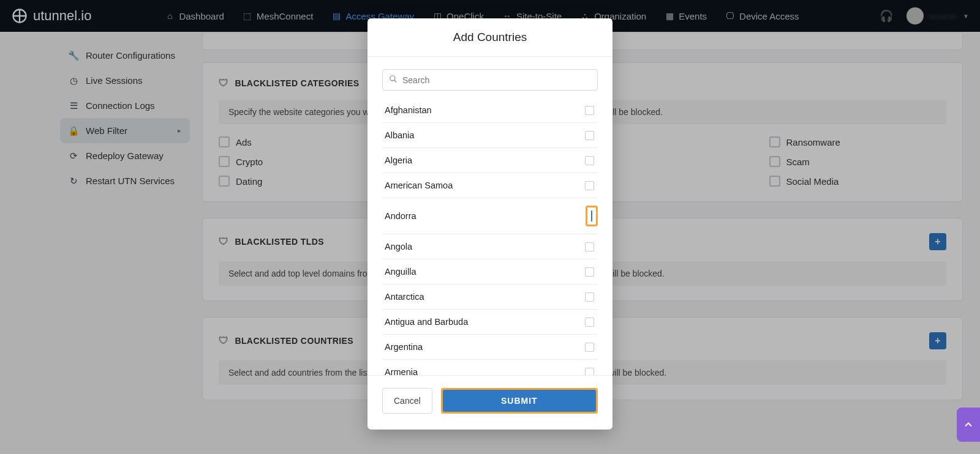  Describe the element at coordinates (419, 185) in the screenshot. I see `country-name: American Samoa` at that location.